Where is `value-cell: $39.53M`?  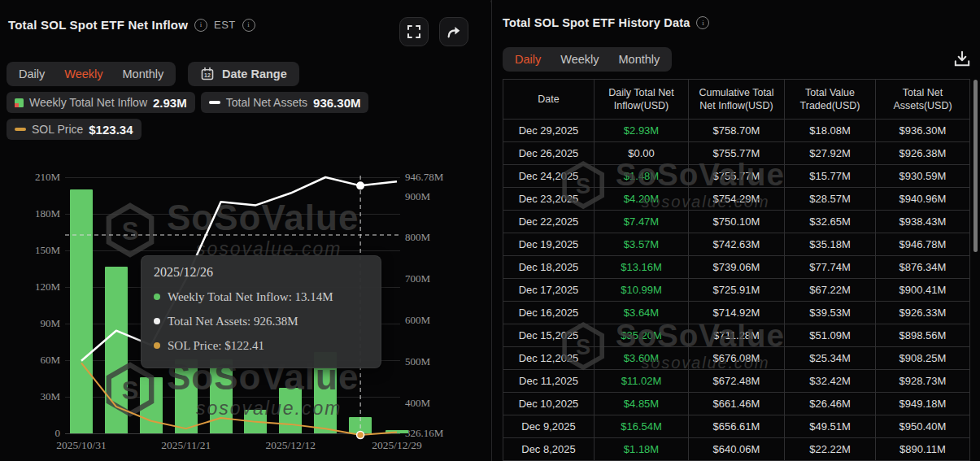
value-cell: $39.53M is located at coordinates (830, 313).